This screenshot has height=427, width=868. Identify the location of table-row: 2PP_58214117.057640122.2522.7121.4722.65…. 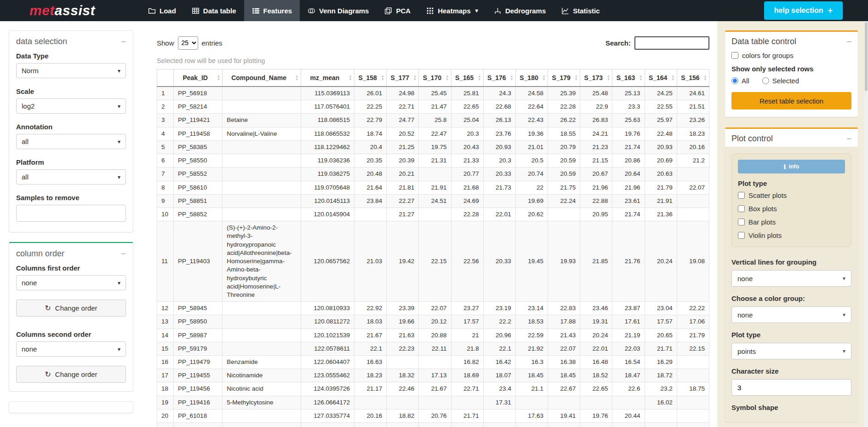
(433, 107).